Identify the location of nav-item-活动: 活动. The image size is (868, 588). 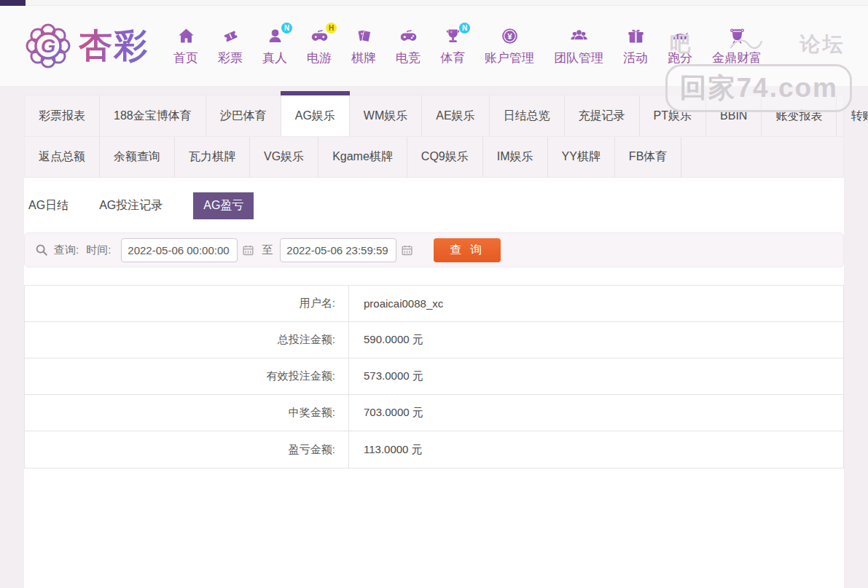
(636, 47).